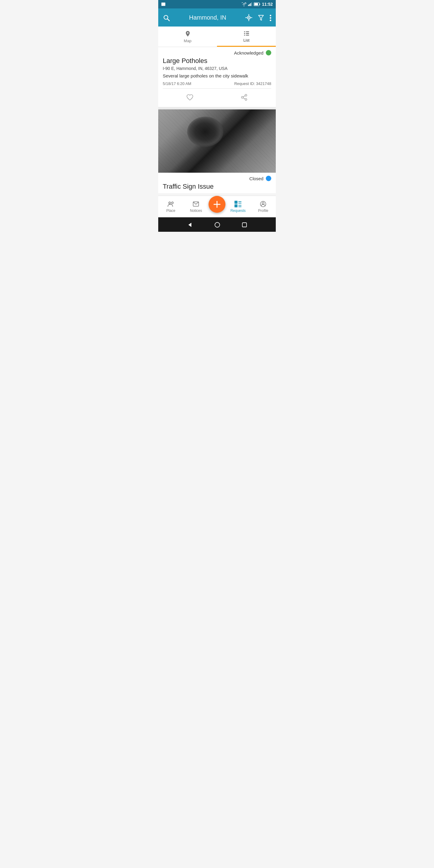  Describe the element at coordinates (171, 207) in the screenshot. I see `nav-place: Place` at that location.